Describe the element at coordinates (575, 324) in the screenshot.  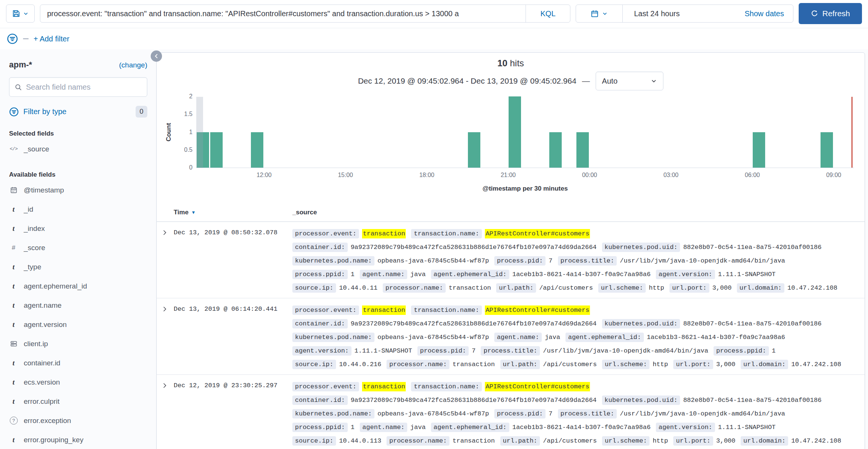
I see `source-line: container.id:9a92372089c79b489ca472fca52…` at that location.